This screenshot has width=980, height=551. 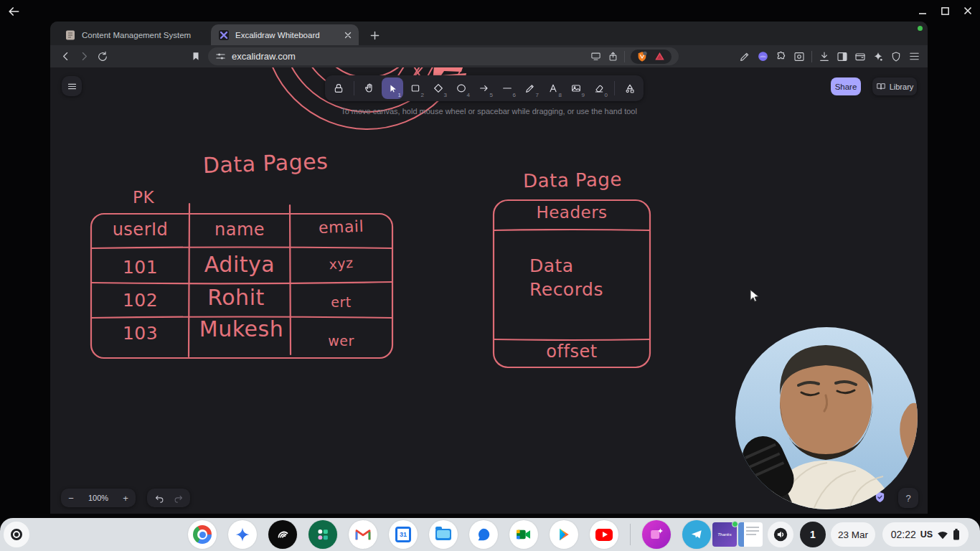 What do you see at coordinates (374, 35) in the screenshot?
I see `new-tab-button` at bounding box center [374, 35].